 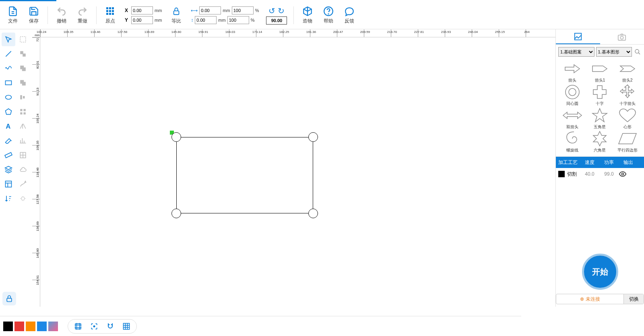 What do you see at coordinates (576, 52) in the screenshot?
I see `category-select: 1.基础图案` at bounding box center [576, 52].